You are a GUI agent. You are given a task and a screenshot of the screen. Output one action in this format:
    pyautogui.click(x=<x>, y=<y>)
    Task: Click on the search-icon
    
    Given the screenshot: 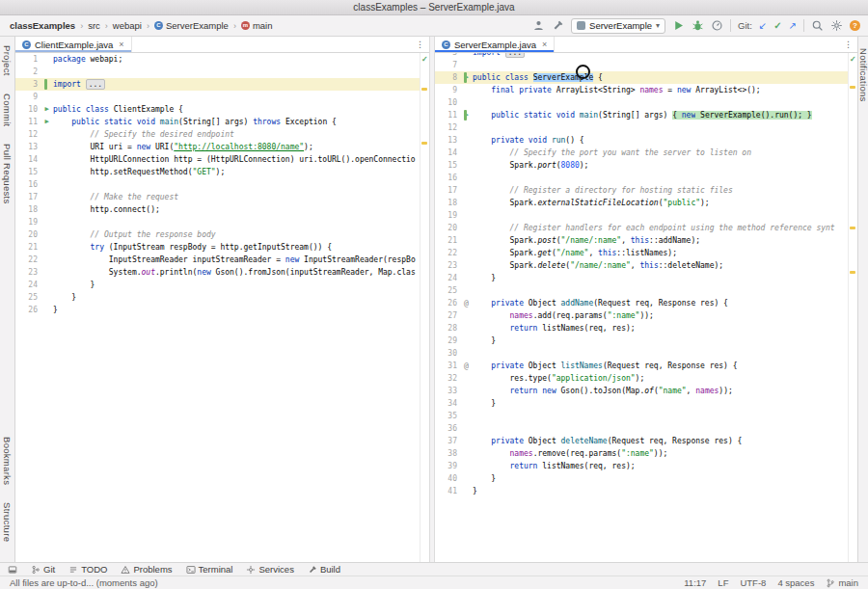 What is the action you would take?
    pyautogui.click(x=818, y=25)
    